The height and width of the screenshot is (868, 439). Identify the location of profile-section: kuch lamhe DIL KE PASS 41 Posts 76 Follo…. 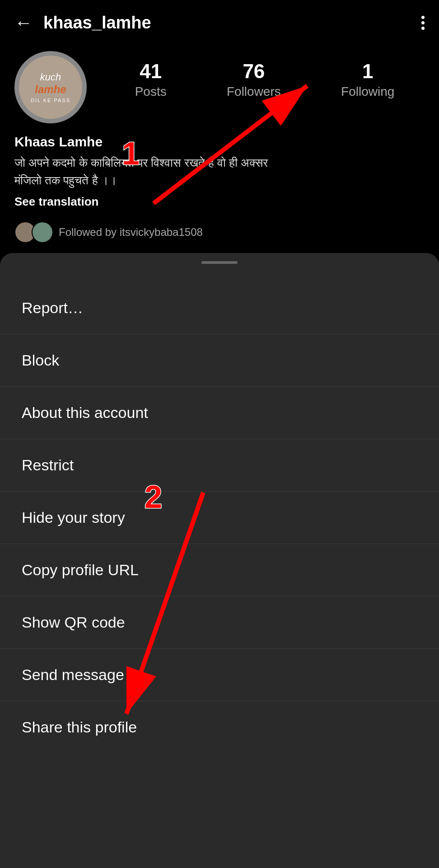
(220, 83).